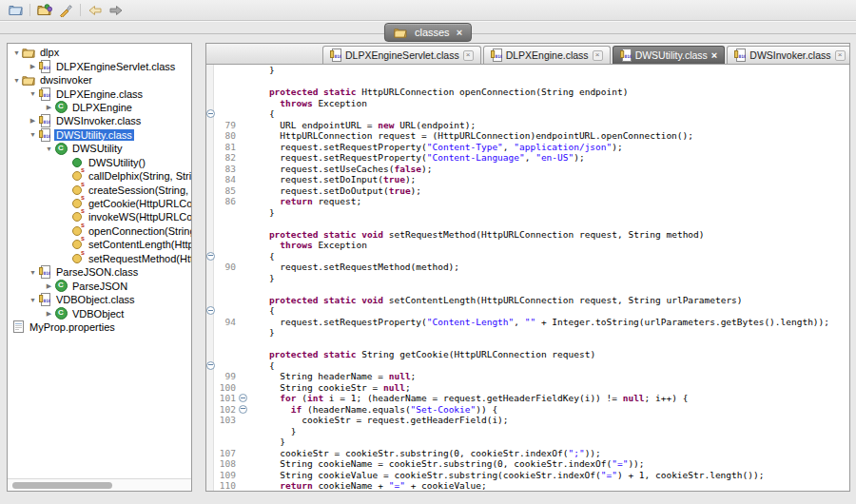  What do you see at coordinates (99, 244) in the screenshot?
I see `tree-item: ssetContentLength(Http` at bounding box center [99, 244].